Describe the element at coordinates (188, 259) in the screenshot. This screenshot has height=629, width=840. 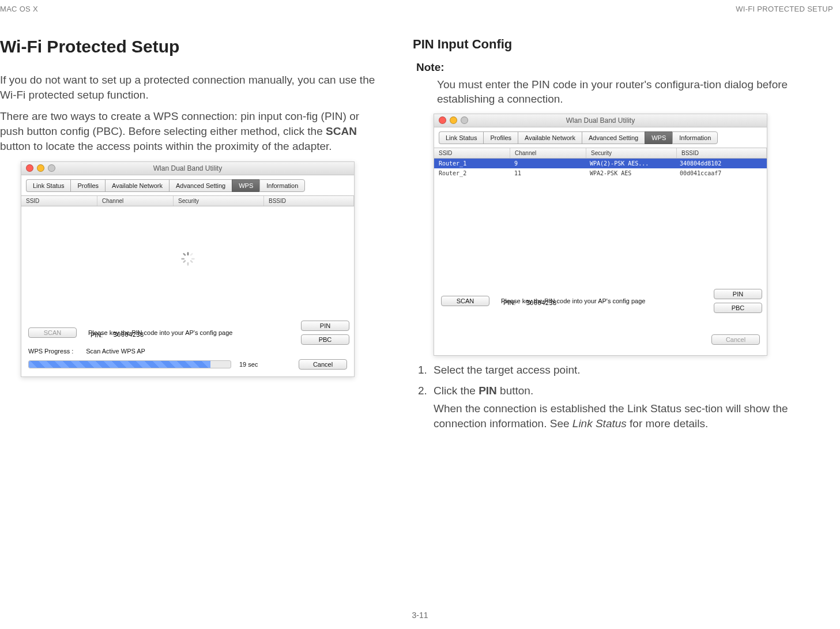
I see `loading-spinner-icon` at that location.